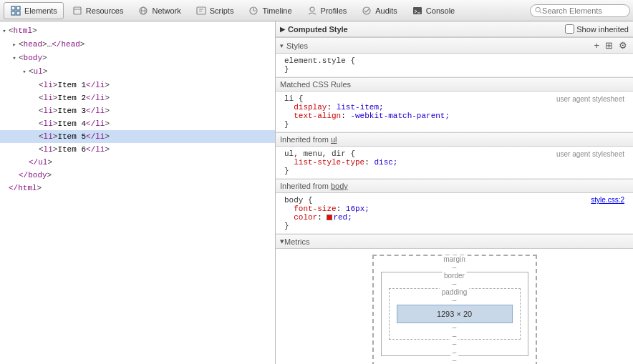  What do you see at coordinates (609, 46) in the screenshot?
I see `grid-style-button: ⊞` at bounding box center [609, 46].